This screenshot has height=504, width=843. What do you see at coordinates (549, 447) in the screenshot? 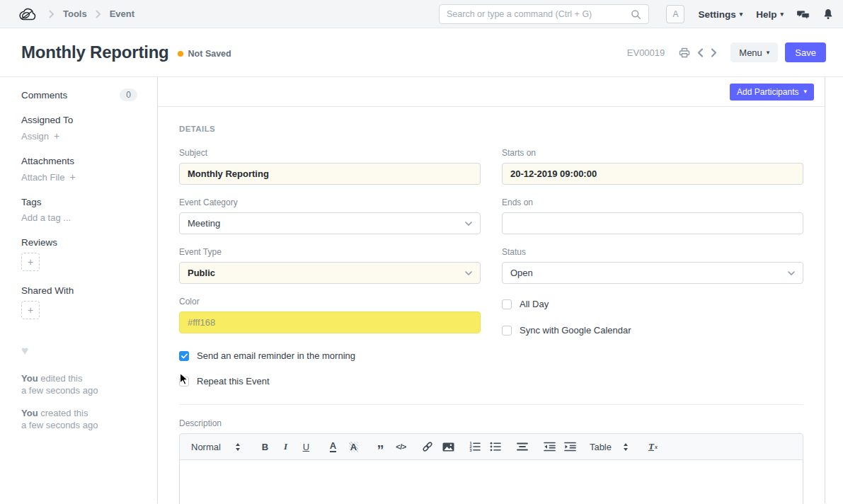
I see `outdent-icon` at bounding box center [549, 447].